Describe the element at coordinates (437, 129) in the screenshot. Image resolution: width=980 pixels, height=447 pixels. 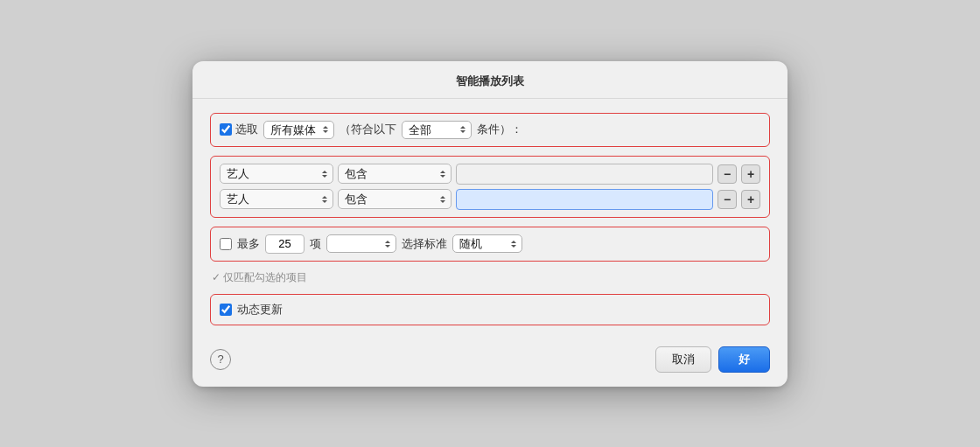
I see `match-type-select: 全部` at that location.